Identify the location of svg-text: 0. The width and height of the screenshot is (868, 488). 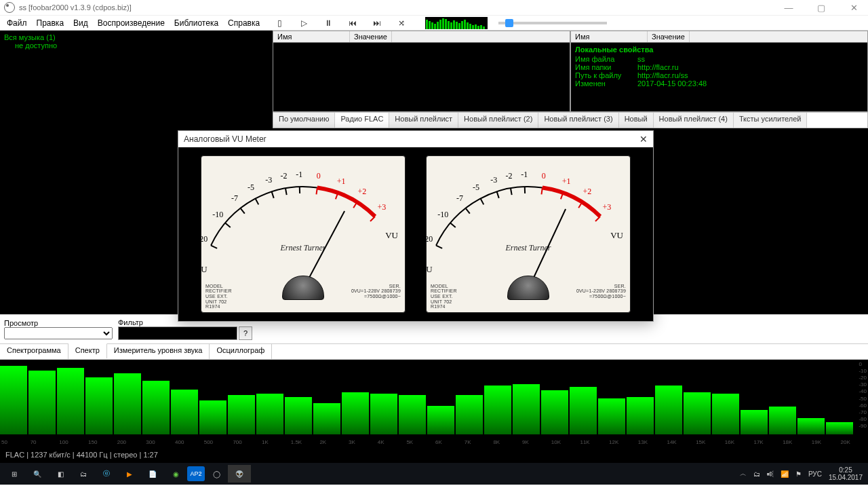
(544, 176).